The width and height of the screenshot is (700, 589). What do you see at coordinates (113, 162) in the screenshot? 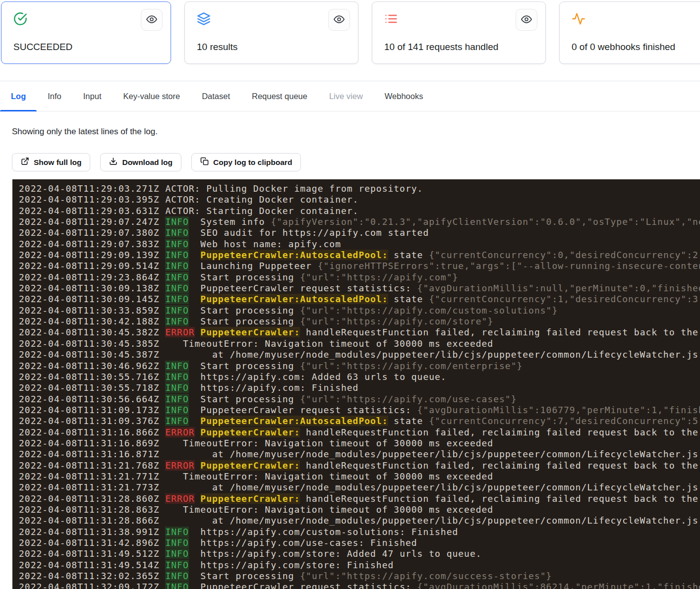
I see `download-icon` at bounding box center [113, 162].